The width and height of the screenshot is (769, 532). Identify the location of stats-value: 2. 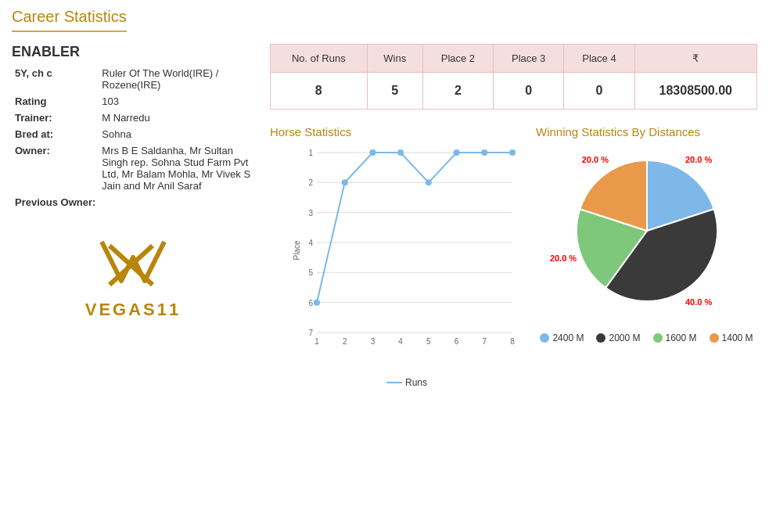
(458, 91).